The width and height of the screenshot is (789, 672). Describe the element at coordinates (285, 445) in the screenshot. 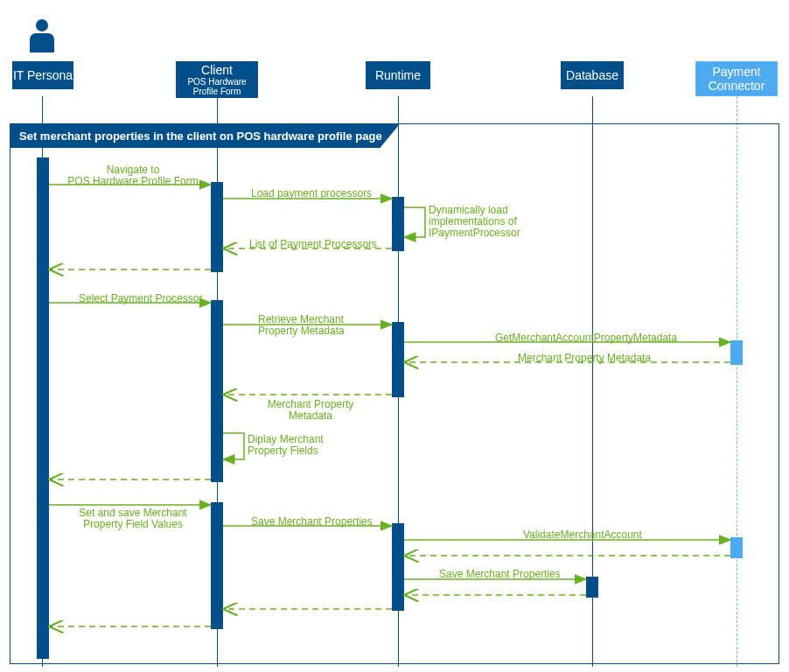

I see `msg-display-fields: Diplay MerchantProperty Fields` at that location.